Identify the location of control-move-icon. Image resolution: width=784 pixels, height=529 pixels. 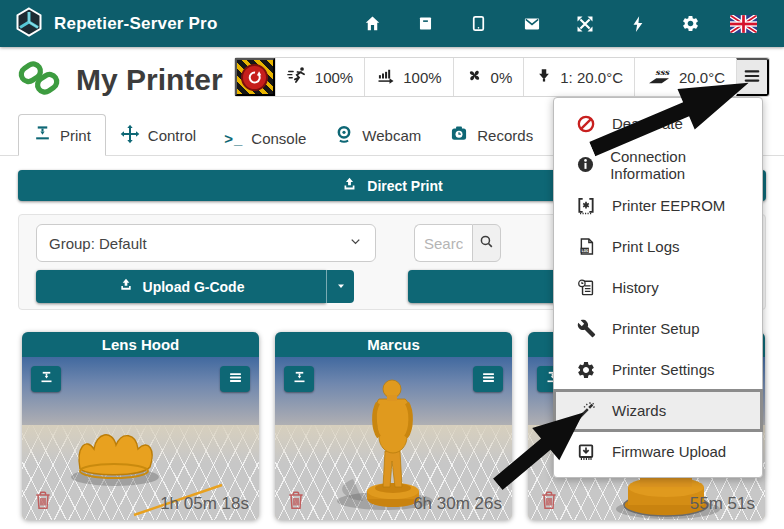
(130, 136).